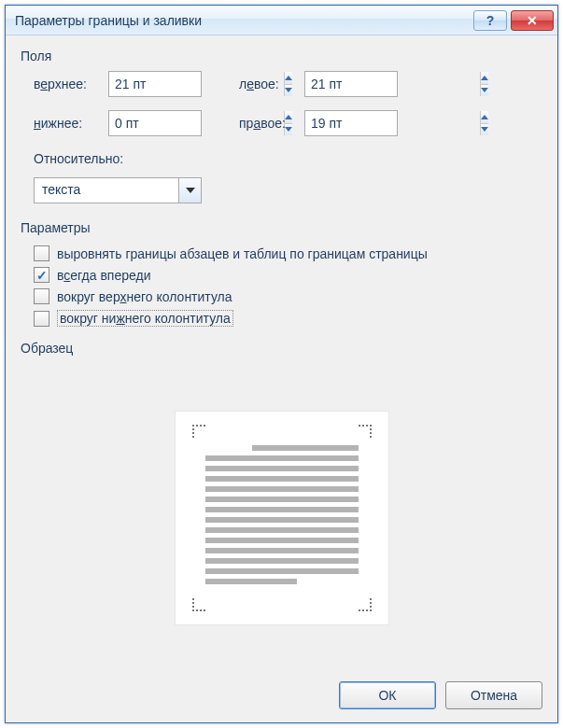 The height and width of the screenshot is (728, 563). I want to click on help-button: ?, so click(490, 21).